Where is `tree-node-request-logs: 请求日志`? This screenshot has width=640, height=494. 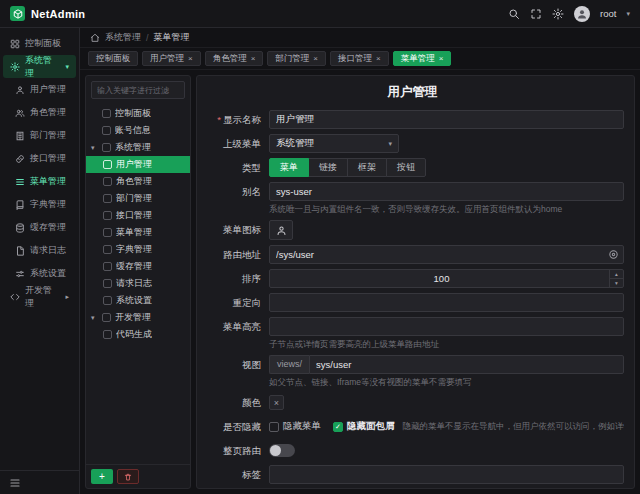 tree-node-request-logs: 请求日志 is located at coordinates (138, 284).